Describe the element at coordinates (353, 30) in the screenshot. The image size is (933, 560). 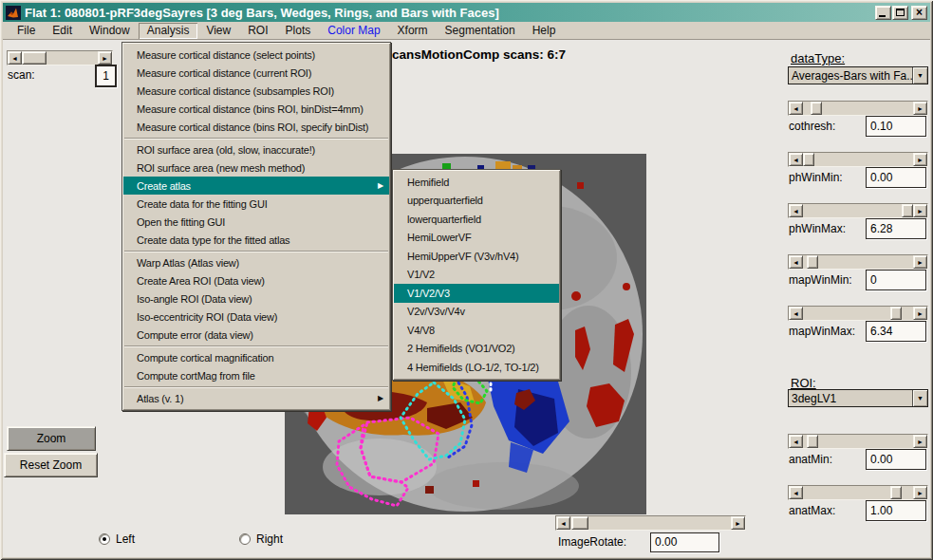
I see `menubar-item-color-map: Color Map` at that location.